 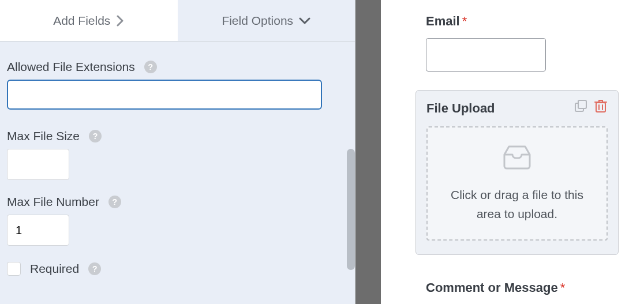 What do you see at coordinates (305, 21) in the screenshot?
I see `chevron-down-icon` at bounding box center [305, 21].